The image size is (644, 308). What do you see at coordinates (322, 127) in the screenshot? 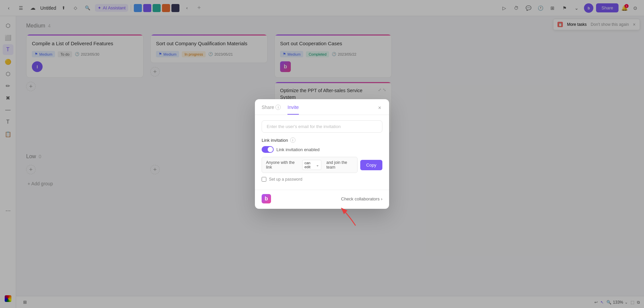
I see `email-input` at bounding box center [322, 127].